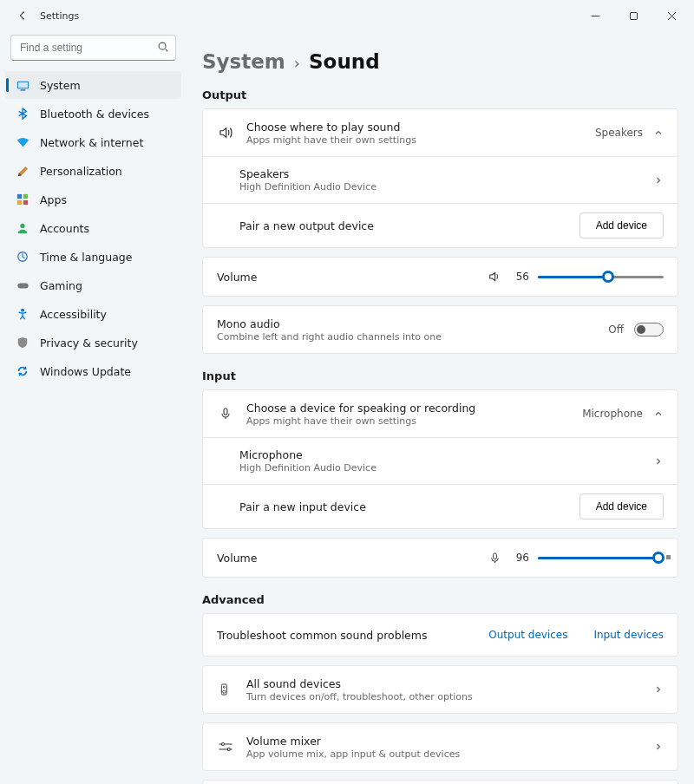 The height and width of the screenshot is (784, 694). I want to click on update-icon, so click(23, 371).